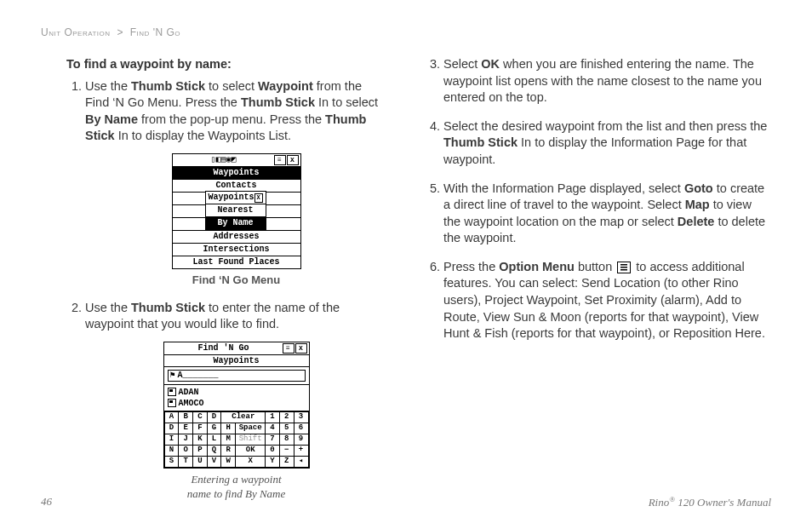 Image resolution: width=812 pixels, height=529 pixels. I want to click on scr1-row-lastfound: Last Found Places, so click(237, 262).